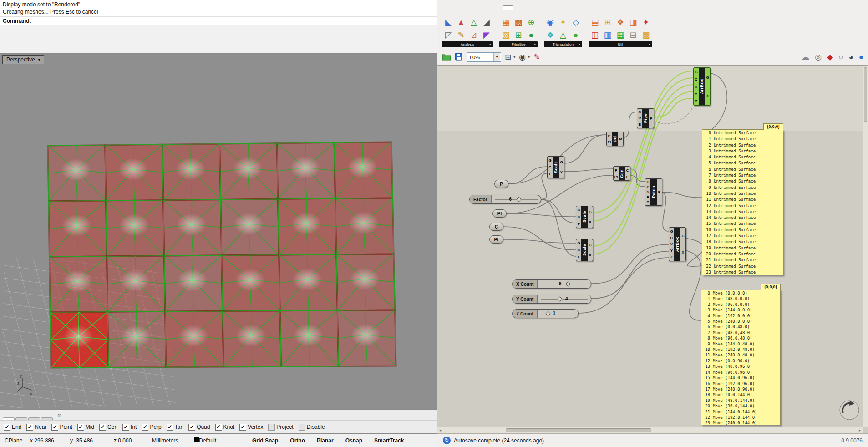  I want to click on toolbar-group-label: Analysis, so click(467, 45).